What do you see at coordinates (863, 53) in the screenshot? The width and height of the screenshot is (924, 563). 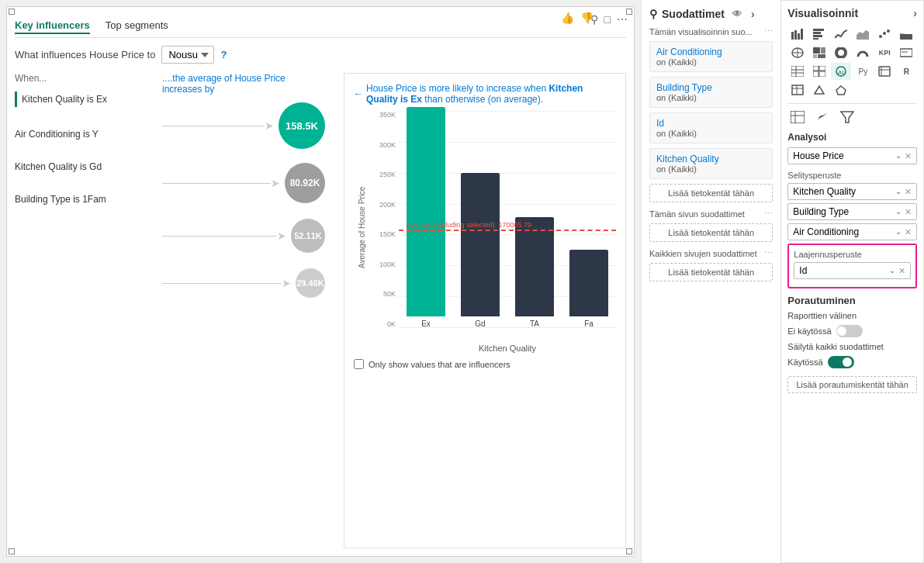 I see `viz-icon-gauge` at bounding box center [863, 53].